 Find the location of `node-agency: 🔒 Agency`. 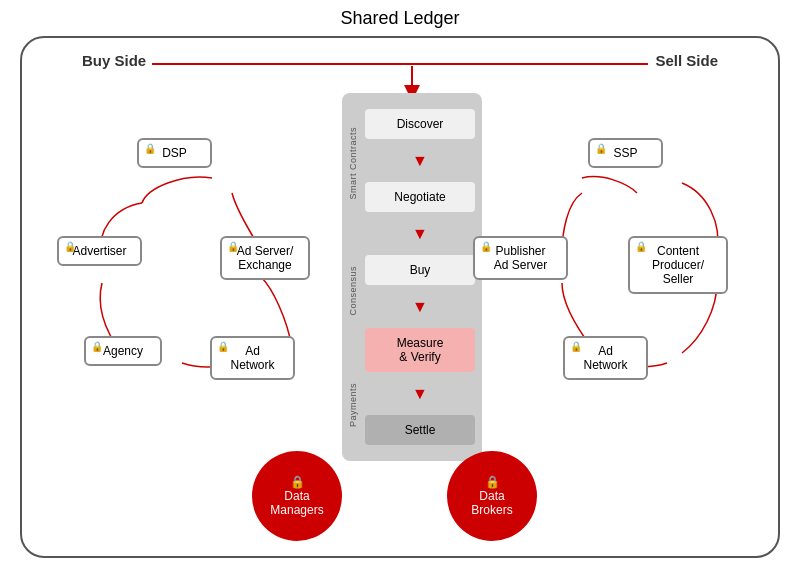

node-agency: 🔒 Agency is located at coordinates (123, 351).